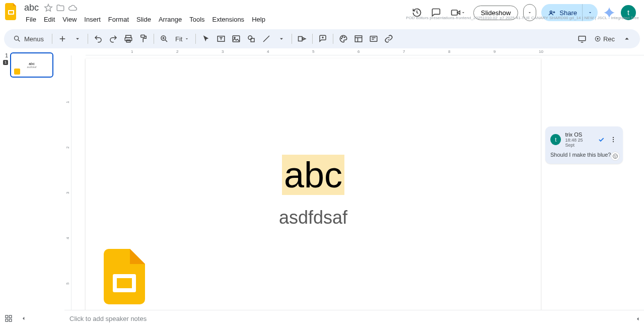 The width and height of the screenshot is (644, 327). Describe the element at coordinates (579, 135) in the screenshot. I see `comment-author: trix OS` at that location.